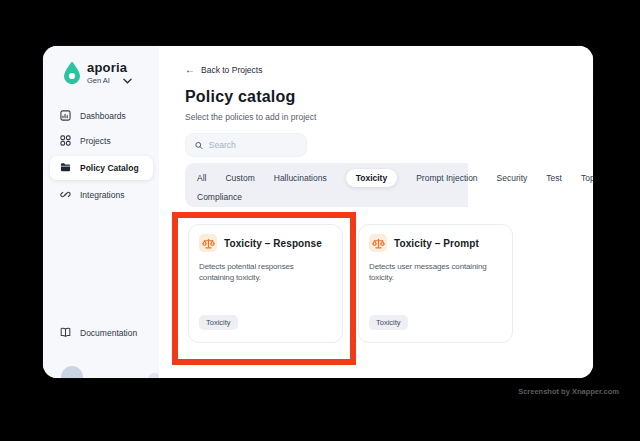 This screenshot has height=441, width=640. What do you see at coordinates (326, 185) in the screenshot?
I see `category-filter-bar: All Custom Hallucinations Toxicity Promp…` at bounding box center [326, 185].